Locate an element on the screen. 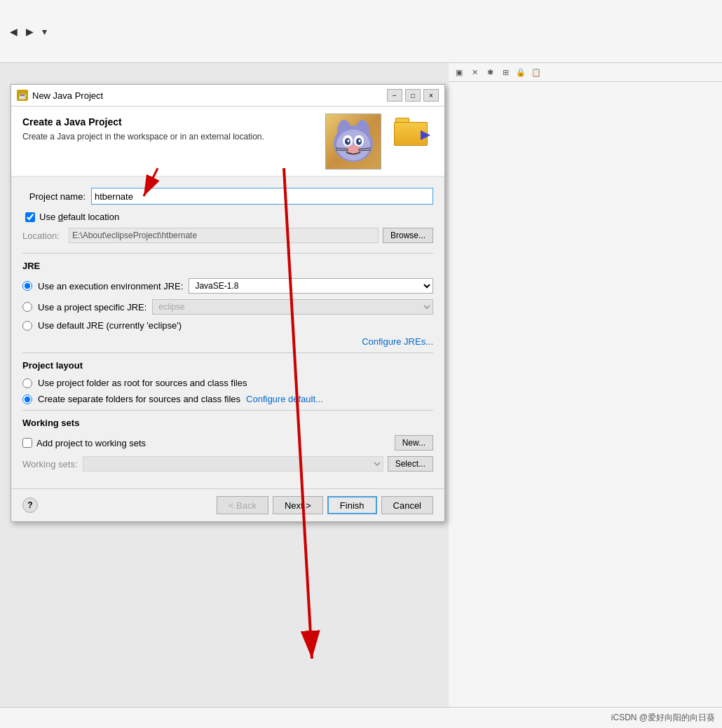  back-button: < Back is located at coordinates (243, 505).